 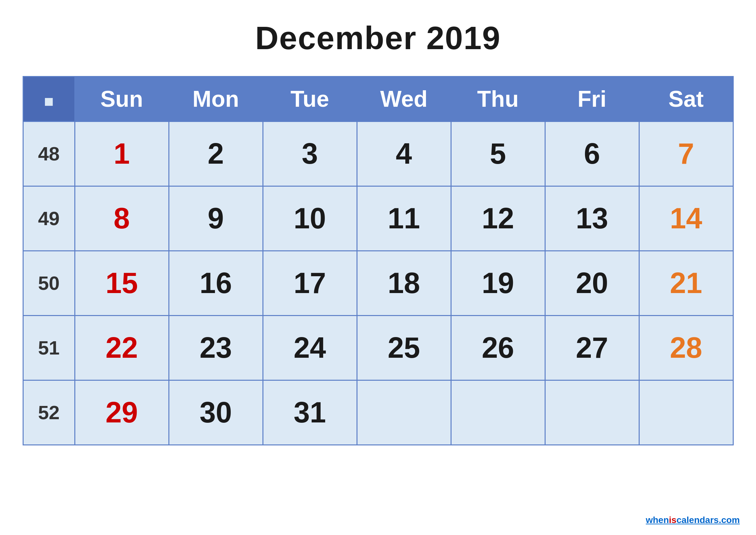 I want to click on day-cell: 1, so click(x=122, y=154).